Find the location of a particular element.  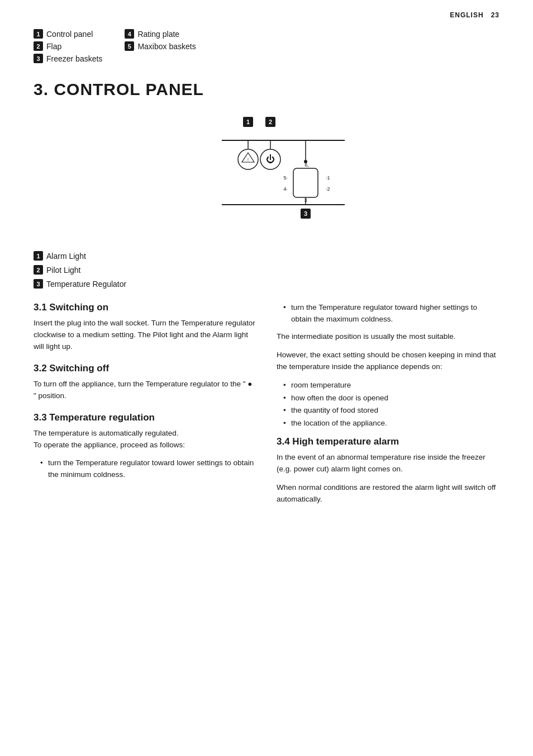

temp-regulation-bullets: turn the Temperature regulator toward lo… is located at coordinates (145, 469).